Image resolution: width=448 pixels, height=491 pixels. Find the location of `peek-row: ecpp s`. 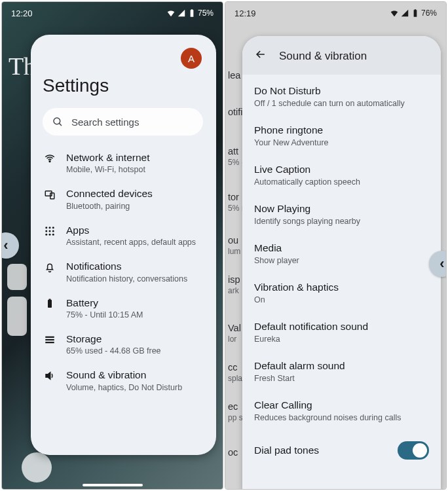

peek-row: ecpp s is located at coordinates (234, 412).